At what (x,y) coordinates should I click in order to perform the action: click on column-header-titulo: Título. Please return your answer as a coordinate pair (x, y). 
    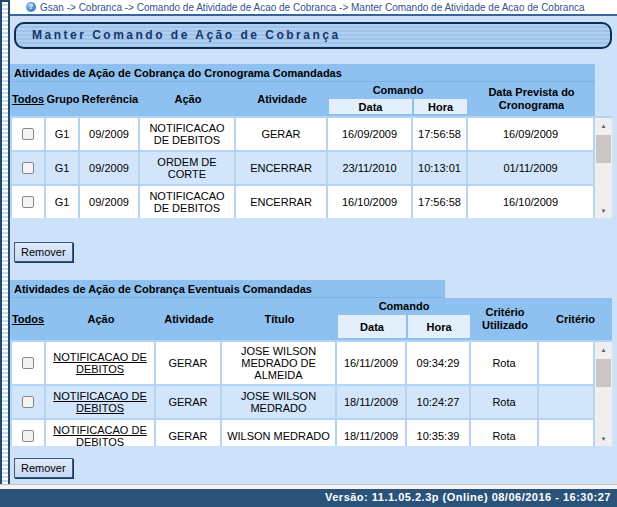
    Looking at the image, I should click on (280, 319).